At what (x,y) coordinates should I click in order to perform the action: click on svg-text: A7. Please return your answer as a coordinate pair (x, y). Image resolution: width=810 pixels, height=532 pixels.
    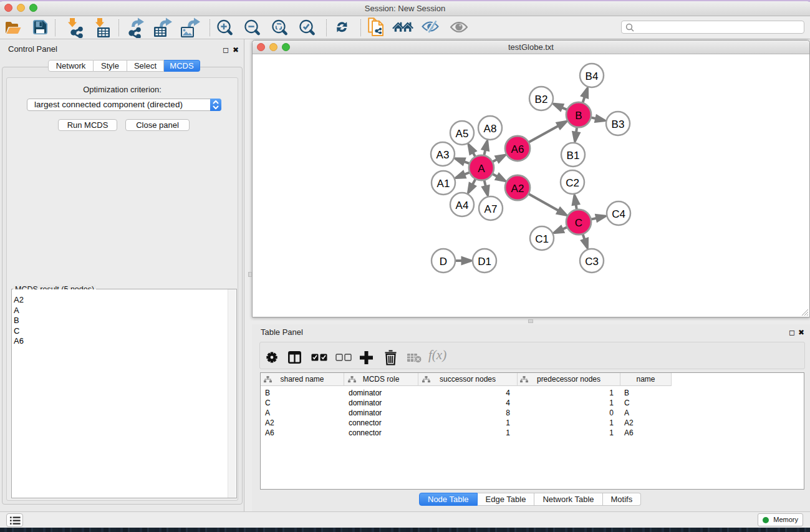
    Looking at the image, I should click on (491, 210).